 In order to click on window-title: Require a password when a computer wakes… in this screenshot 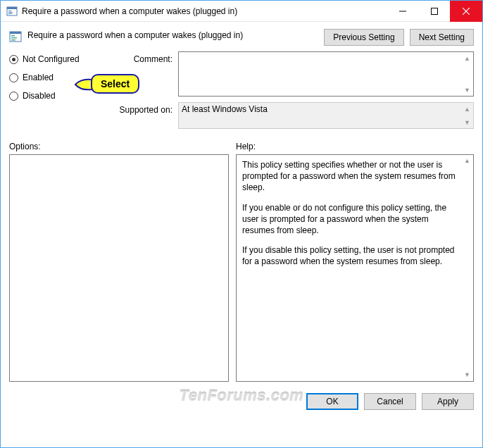, I will do `click(130, 11)`.